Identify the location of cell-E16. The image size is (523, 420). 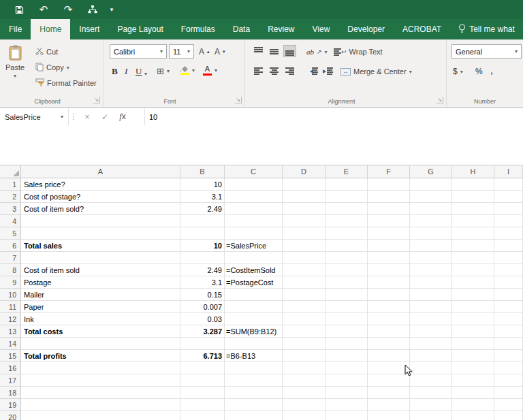
(347, 368).